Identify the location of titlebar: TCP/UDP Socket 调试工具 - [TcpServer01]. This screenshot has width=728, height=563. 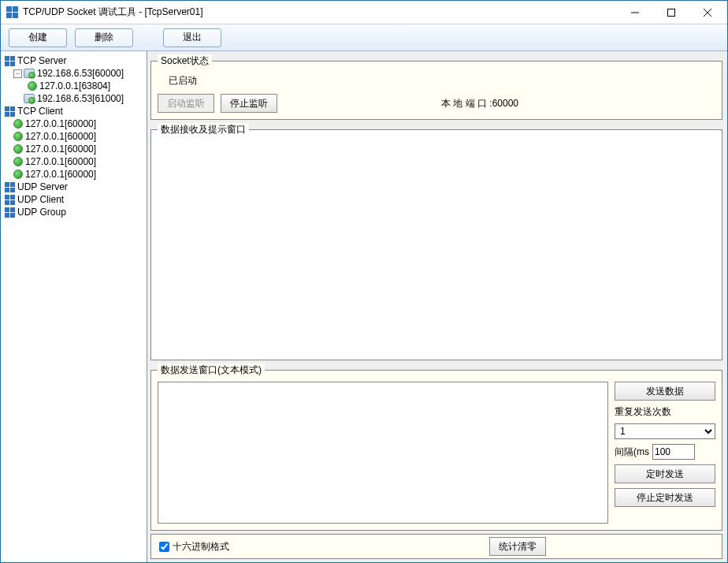
(364, 13).